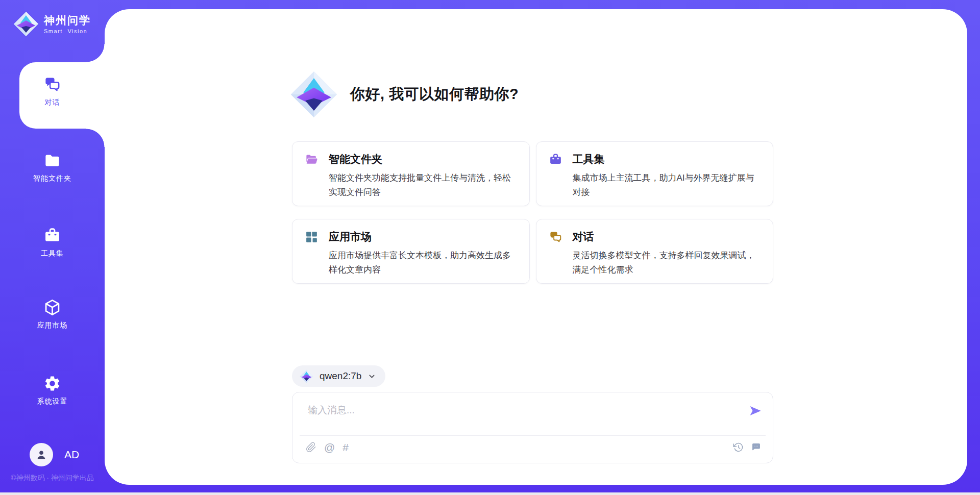 This screenshot has width=980, height=495. Describe the element at coordinates (589, 159) in the screenshot. I see `card-title: 工具集` at that location.